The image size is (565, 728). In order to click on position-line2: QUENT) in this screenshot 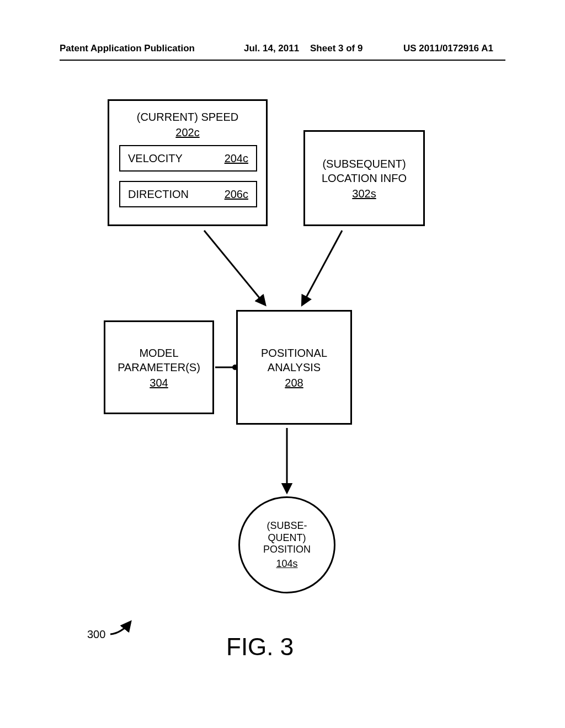, I will do `click(287, 538)`.